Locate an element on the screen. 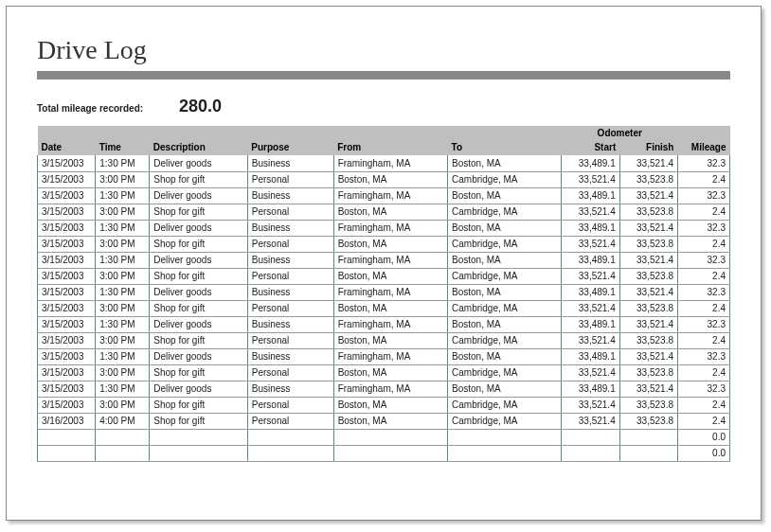  total-mileage-value: 280.0 is located at coordinates (201, 106).